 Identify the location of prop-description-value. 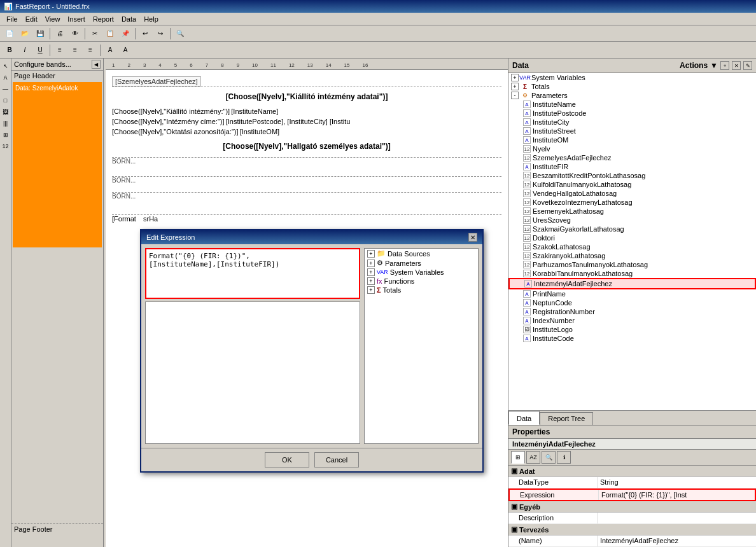
(677, 518).